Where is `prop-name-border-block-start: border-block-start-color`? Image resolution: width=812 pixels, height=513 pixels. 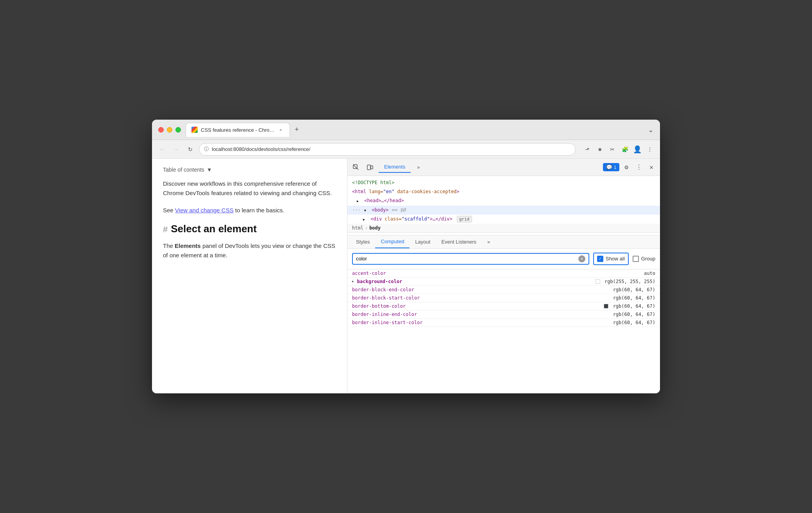 prop-name-border-block-start: border-block-start-color is located at coordinates (481, 298).